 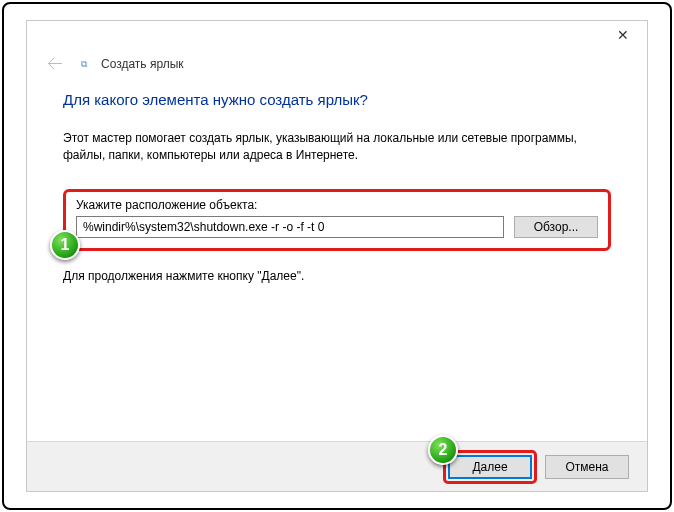 I want to click on next-button-highlight: Далее 2, so click(x=490, y=467).